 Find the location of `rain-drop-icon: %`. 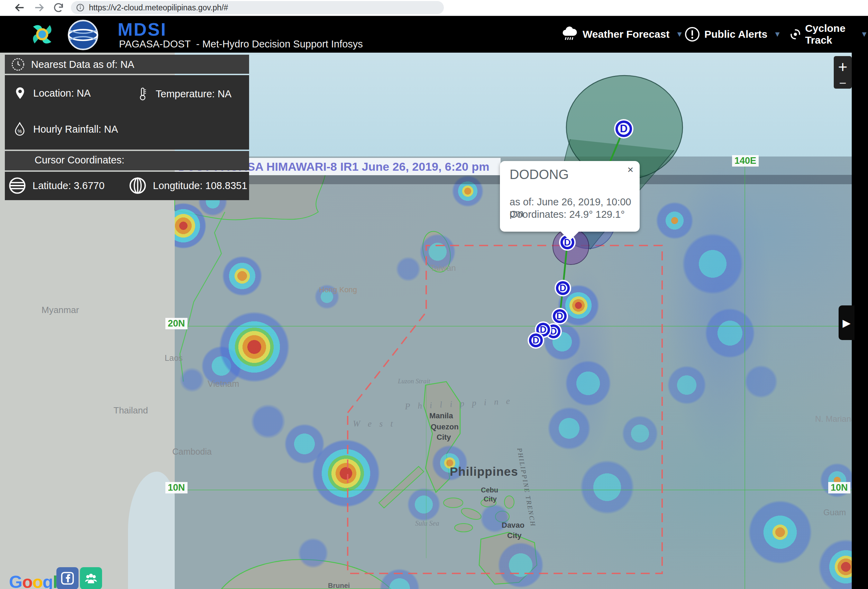

rain-drop-icon: % is located at coordinates (19, 129).